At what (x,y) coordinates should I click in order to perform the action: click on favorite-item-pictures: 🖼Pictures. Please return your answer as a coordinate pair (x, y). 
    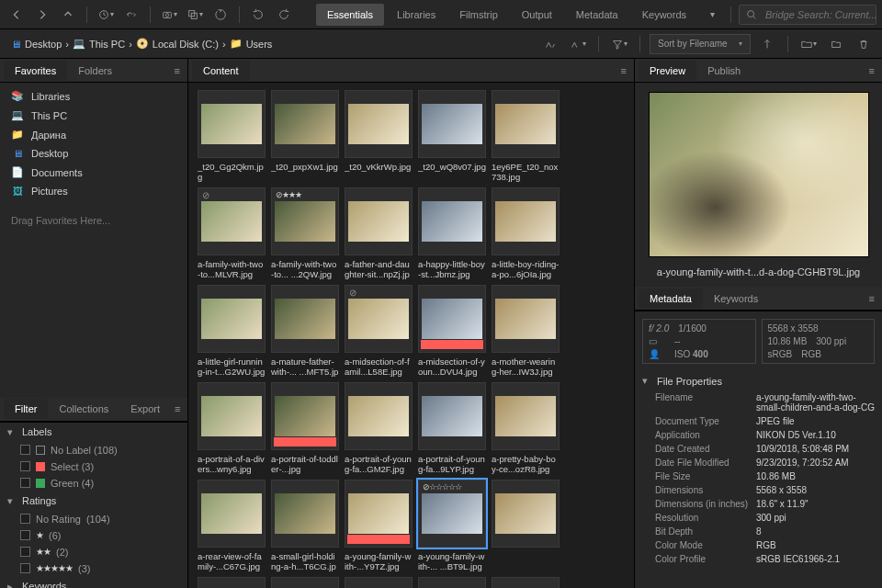
    Looking at the image, I should click on (94, 191).